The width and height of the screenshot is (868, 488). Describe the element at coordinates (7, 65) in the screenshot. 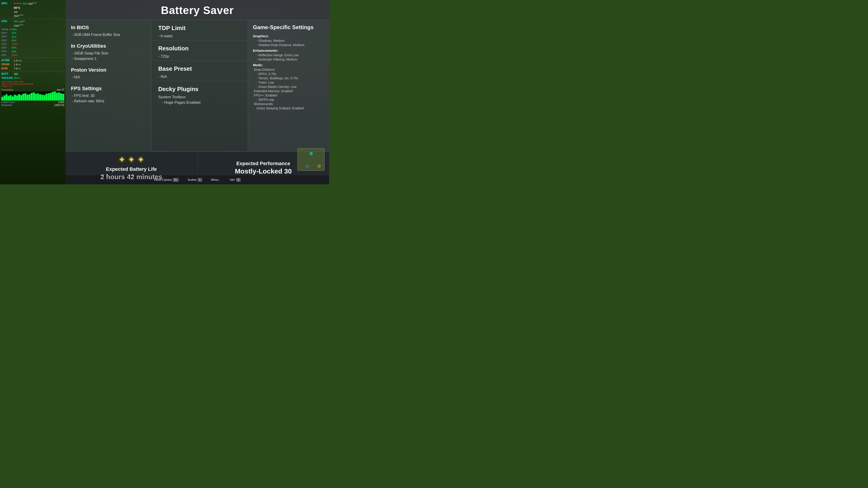

I see `vram-label: VRAM` at that location.